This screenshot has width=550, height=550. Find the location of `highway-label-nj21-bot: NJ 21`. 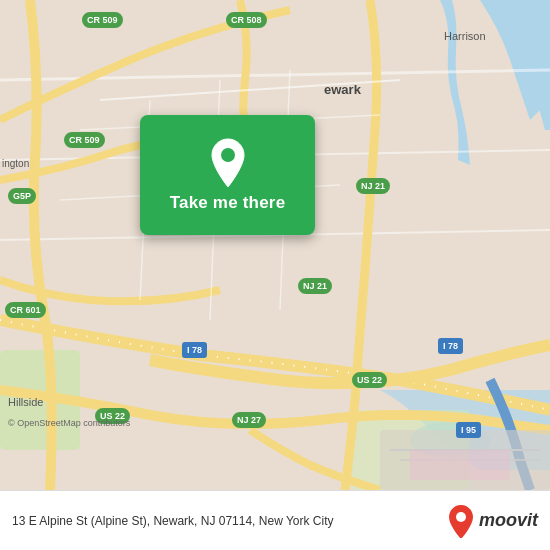

highway-label-nj21-bot: NJ 21 is located at coordinates (315, 286).